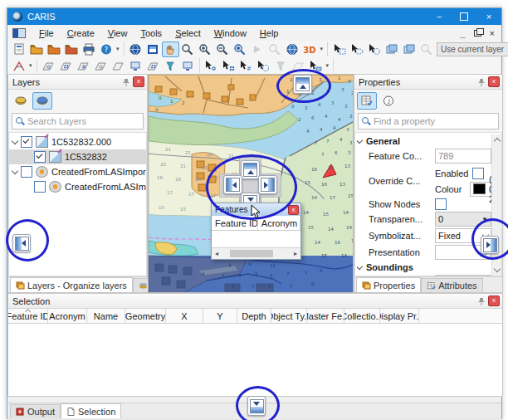  I want to click on select-rectangle-icon, so click(339, 50).